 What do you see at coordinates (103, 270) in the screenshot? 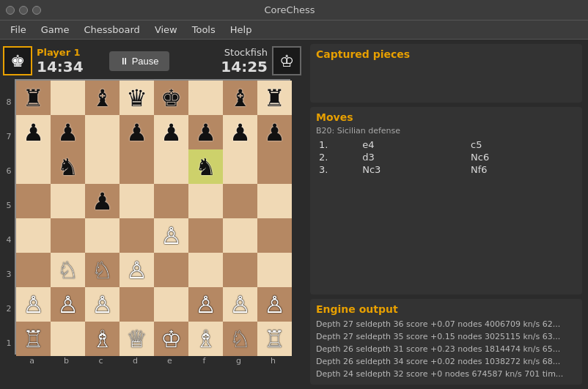
I see `square-c3: ♘` at bounding box center [103, 270].